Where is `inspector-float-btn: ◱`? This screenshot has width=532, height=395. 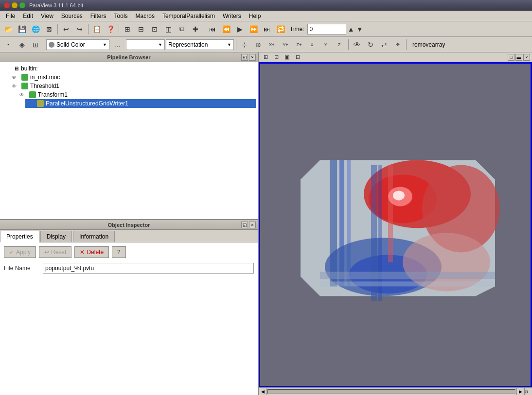 inspector-float-btn: ◱ is located at coordinates (245, 225).